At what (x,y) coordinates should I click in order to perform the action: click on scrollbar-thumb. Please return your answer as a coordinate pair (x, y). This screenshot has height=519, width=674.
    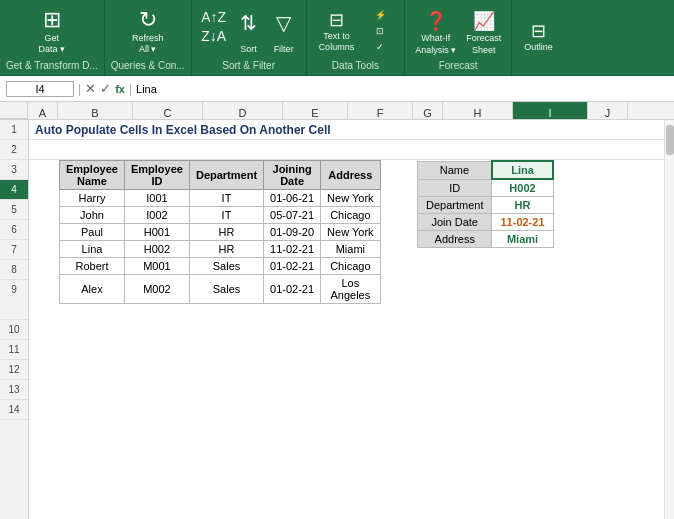
    Looking at the image, I should click on (670, 140).